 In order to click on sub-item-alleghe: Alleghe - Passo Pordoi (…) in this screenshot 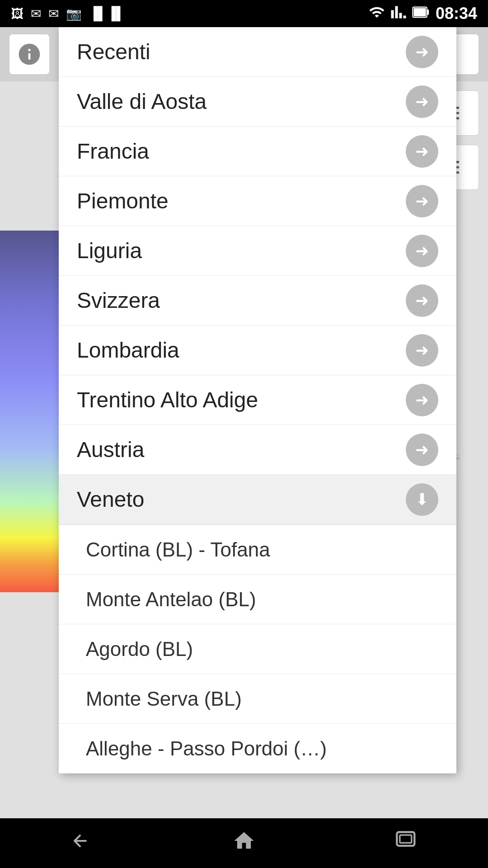, I will do `click(258, 749)`.